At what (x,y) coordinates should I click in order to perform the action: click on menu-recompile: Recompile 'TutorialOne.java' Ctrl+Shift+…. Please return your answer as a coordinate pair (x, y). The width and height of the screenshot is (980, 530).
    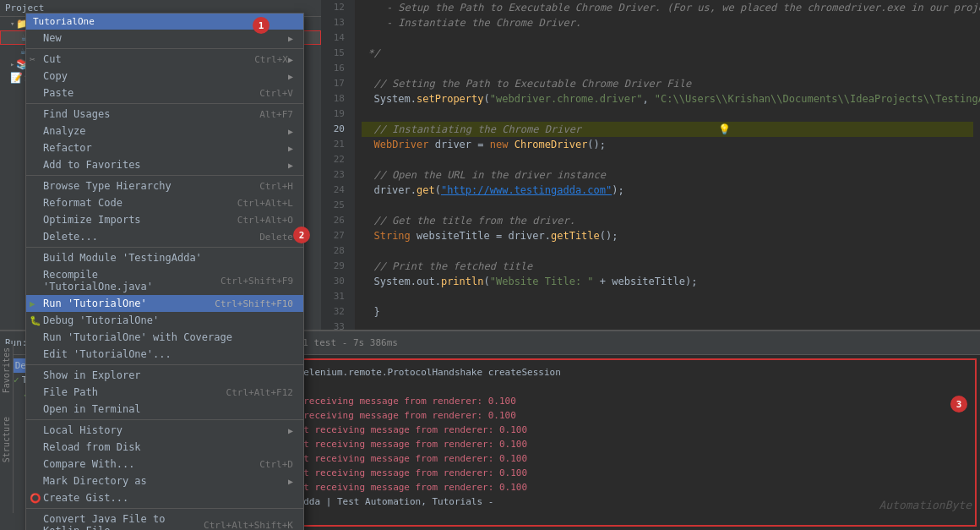
    Looking at the image, I should click on (165, 281).